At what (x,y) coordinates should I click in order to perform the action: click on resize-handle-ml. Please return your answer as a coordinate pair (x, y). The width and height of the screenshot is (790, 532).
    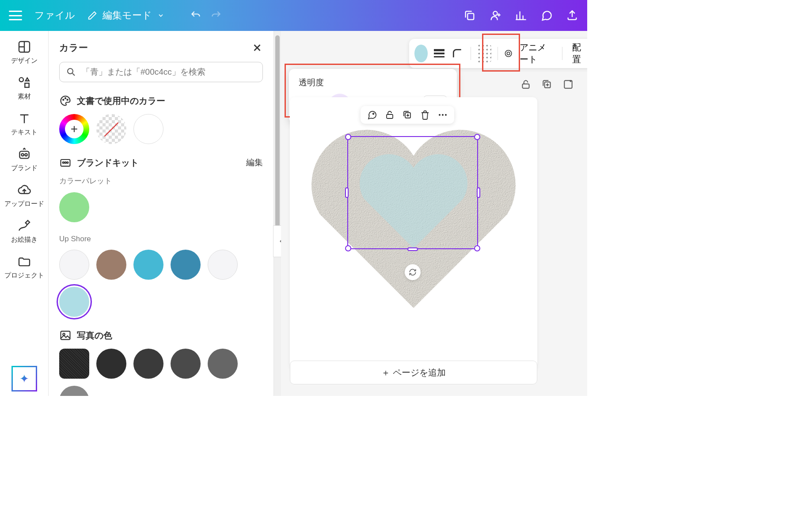
    Looking at the image, I should click on (347, 193).